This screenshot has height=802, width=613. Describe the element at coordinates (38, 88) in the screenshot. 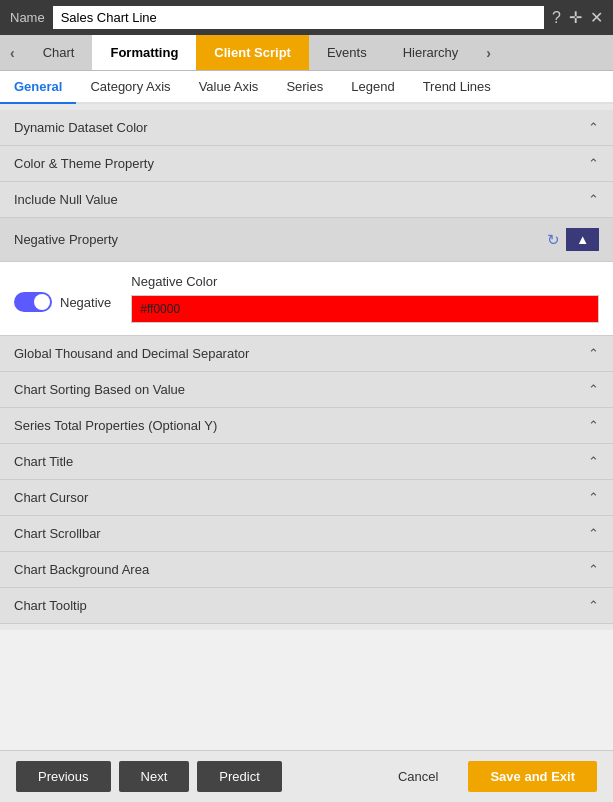

I see `subtab-general: General` at that location.